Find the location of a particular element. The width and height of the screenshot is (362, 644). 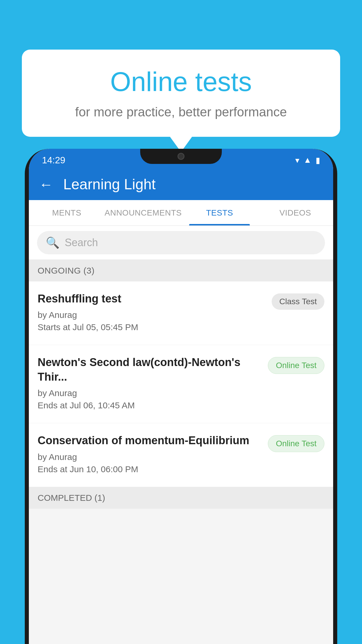

completed-section-header: COMPLETED (1) is located at coordinates (181, 498).